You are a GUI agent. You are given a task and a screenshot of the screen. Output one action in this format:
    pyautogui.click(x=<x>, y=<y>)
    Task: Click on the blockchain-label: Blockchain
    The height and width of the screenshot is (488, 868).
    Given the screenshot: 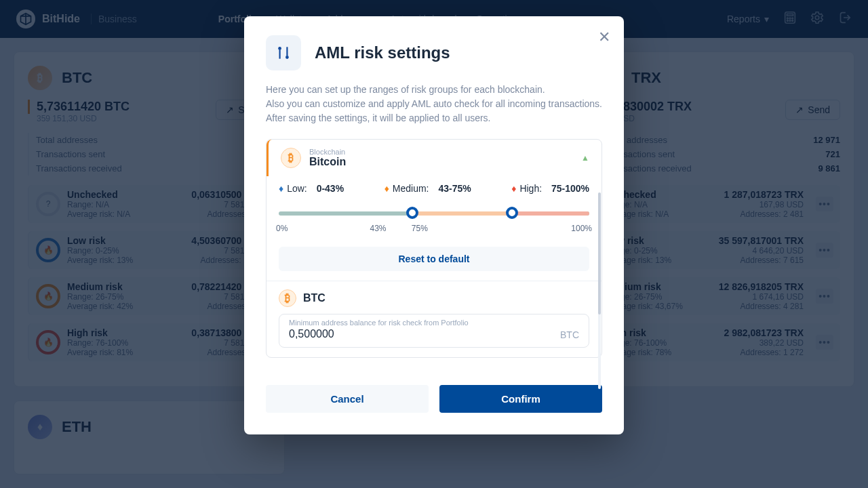 What is the action you would take?
    pyautogui.click(x=328, y=152)
    